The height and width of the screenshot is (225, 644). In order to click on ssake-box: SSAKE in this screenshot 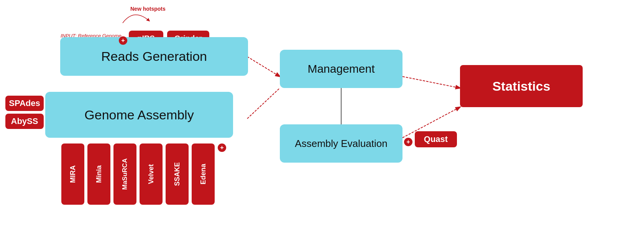, I will do `click(177, 174)`.